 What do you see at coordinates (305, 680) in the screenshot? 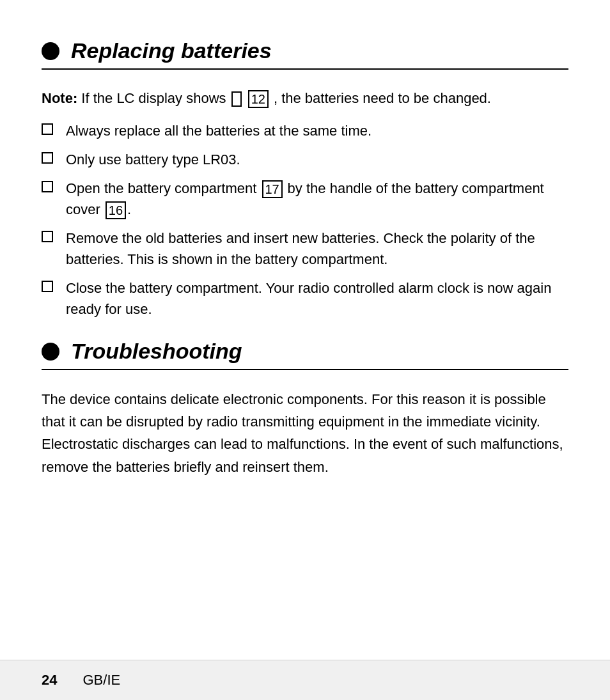
I see `footer: 24 GB/IE` at bounding box center [305, 680].